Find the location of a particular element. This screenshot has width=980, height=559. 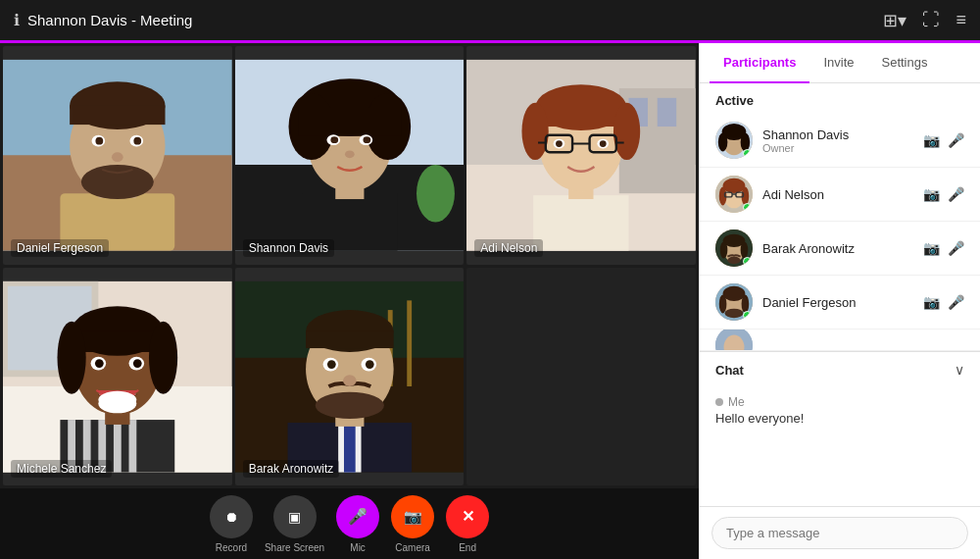

chat-input-area is located at coordinates (840, 533).